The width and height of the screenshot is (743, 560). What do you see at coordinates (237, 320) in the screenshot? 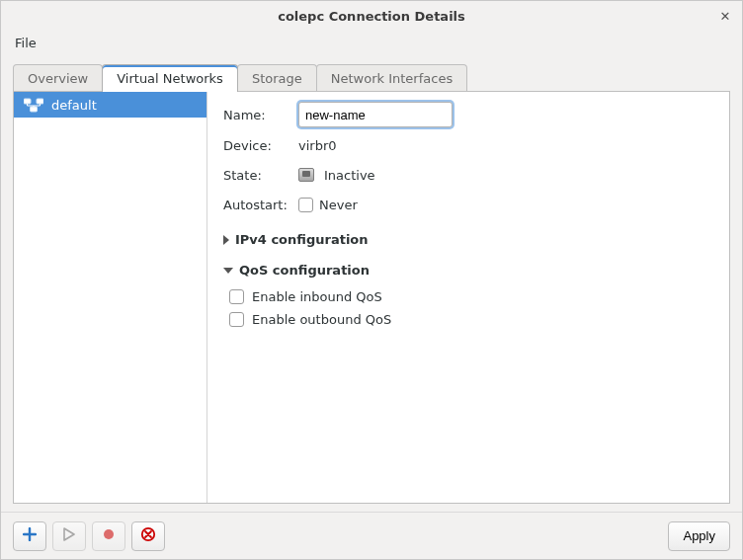
I see `qos-outbound-checkbox` at bounding box center [237, 320].